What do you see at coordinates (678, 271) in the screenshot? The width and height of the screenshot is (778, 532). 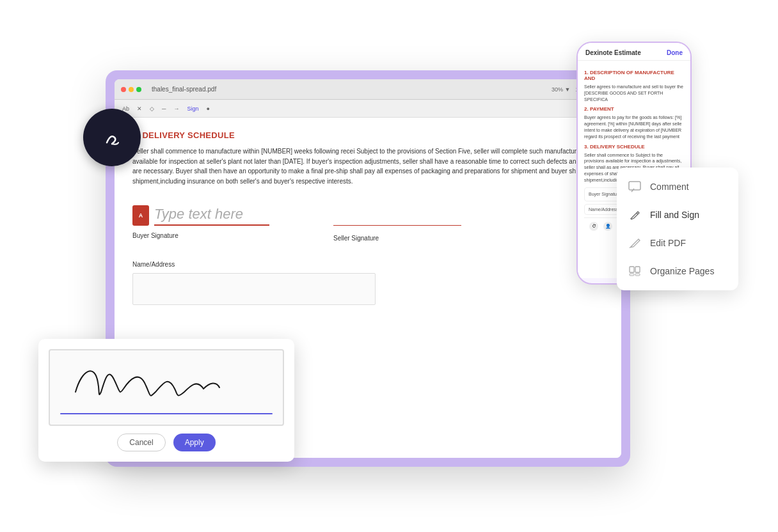 I see `context-item-organize: Organize Pages` at bounding box center [678, 271].